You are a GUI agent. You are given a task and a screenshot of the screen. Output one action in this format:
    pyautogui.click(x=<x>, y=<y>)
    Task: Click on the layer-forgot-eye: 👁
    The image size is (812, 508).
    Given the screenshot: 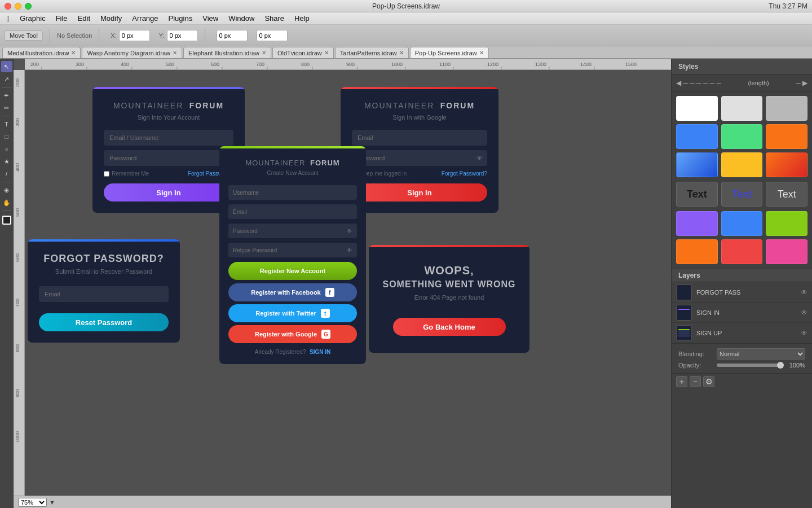 What is the action you would take?
    pyautogui.click(x=804, y=292)
    